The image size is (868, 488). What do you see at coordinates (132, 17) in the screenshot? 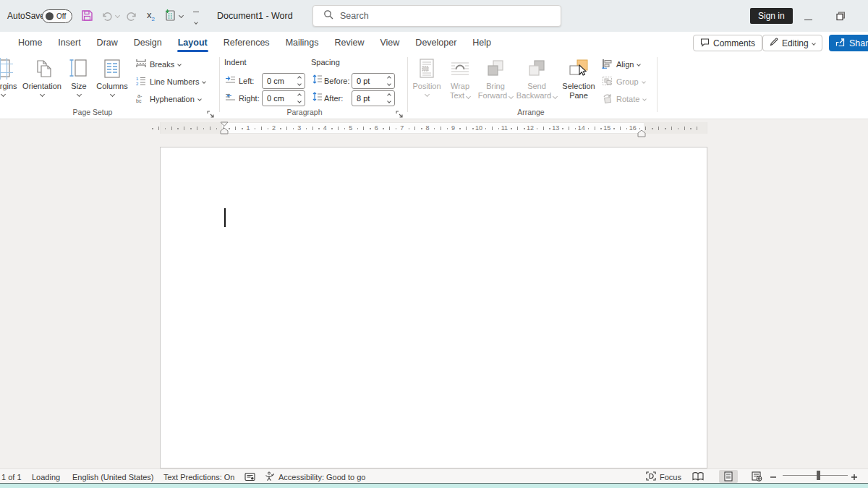
I see `redo-icon` at bounding box center [132, 17].